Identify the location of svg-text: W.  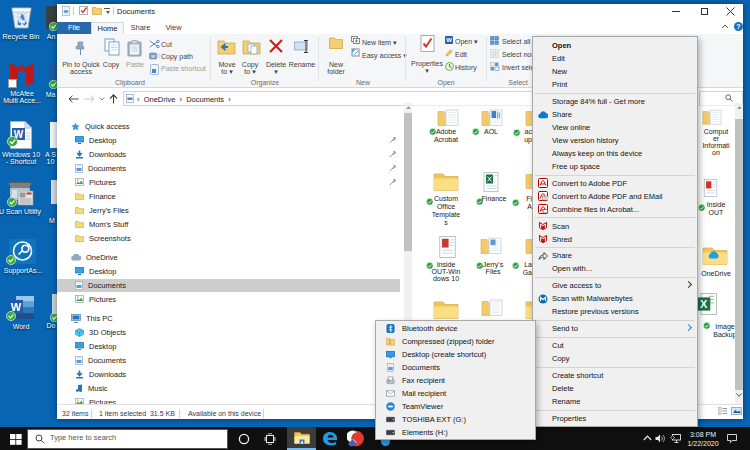
(449, 40).